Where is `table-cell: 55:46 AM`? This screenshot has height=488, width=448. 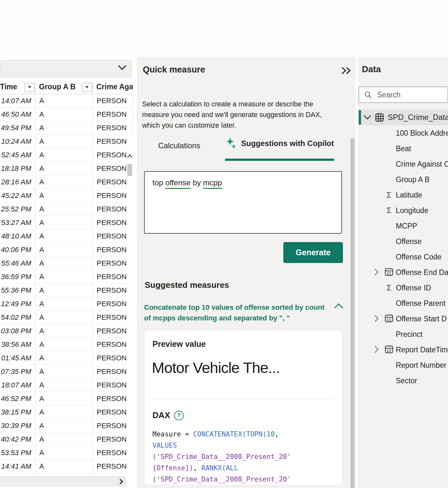 table-cell: 55:46 AM is located at coordinates (18, 263).